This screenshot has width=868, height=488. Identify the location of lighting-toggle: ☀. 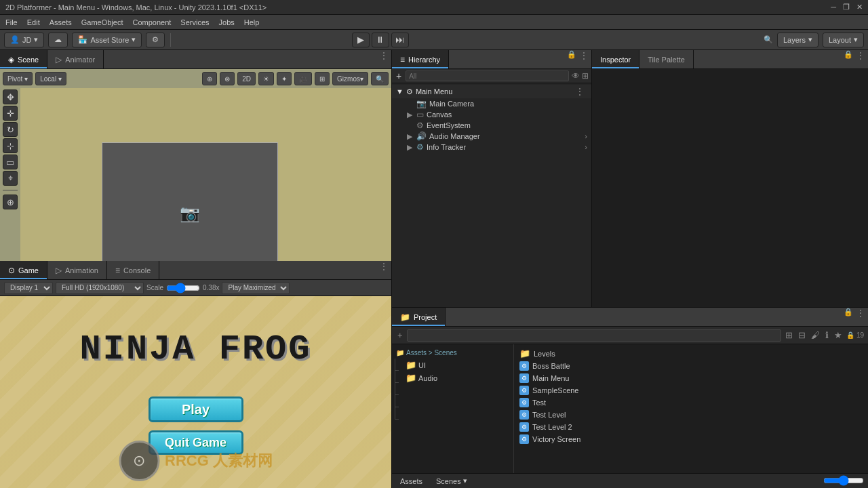
(266, 79).